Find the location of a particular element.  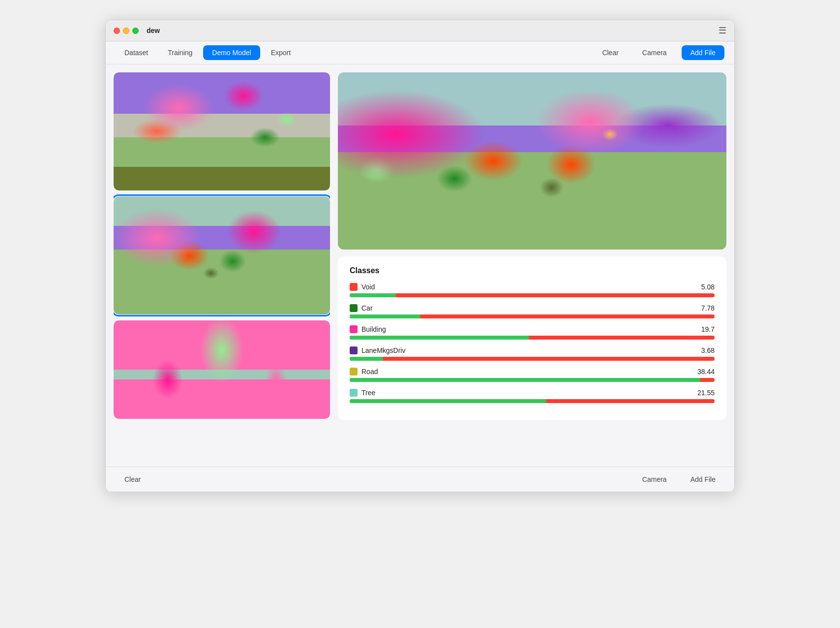

class-row-tree: Tree 21.55 is located at coordinates (532, 396).